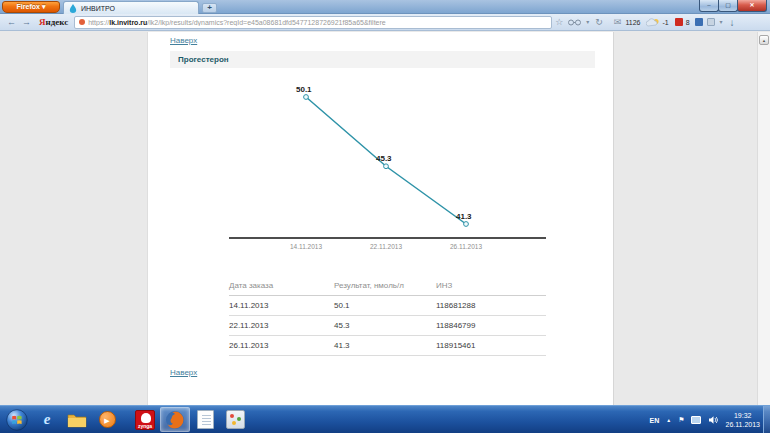 The width and height of the screenshot is (770, 433). Describe the element at coordinates (681, 420) in the screenshot. I see `action-center-flag-icon: ⚑` at that location.